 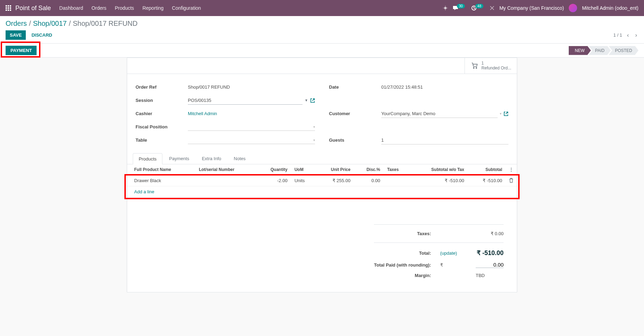 I want to click on th-subtotal: Subtotal, so click(x=486, y=170).